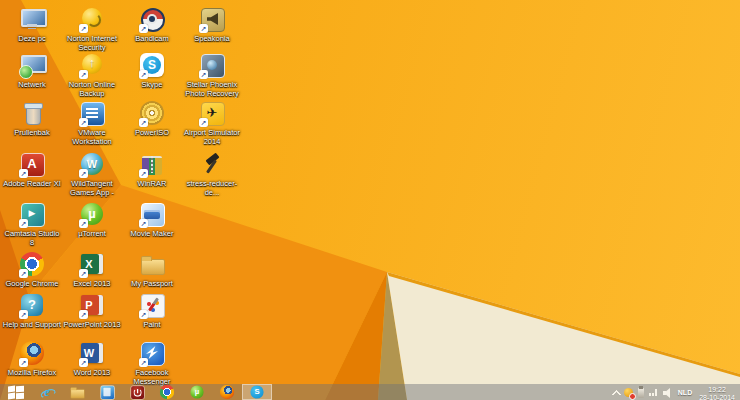  Describe the element at coordinates (32, 310) in the screenshot. I see `desktop-icon-help-and-support: Help and Support` at that location.